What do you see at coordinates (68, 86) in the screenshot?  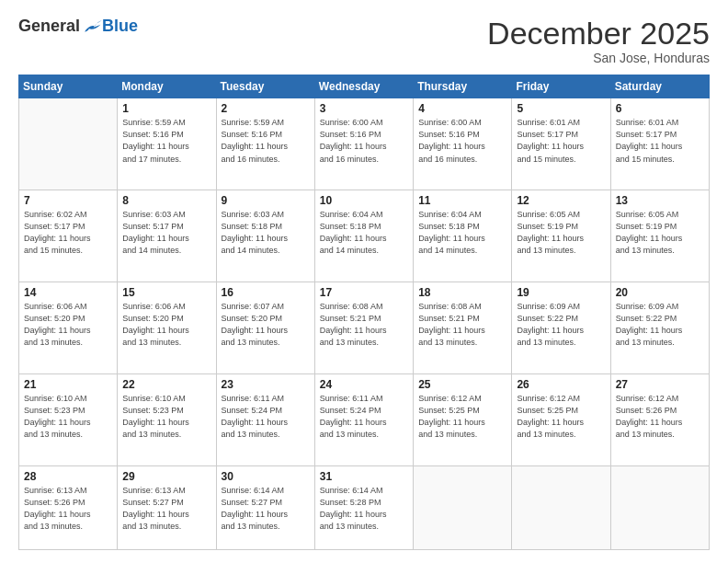 I see `th-sunday: Sunday` at bounding box center [68, 86].